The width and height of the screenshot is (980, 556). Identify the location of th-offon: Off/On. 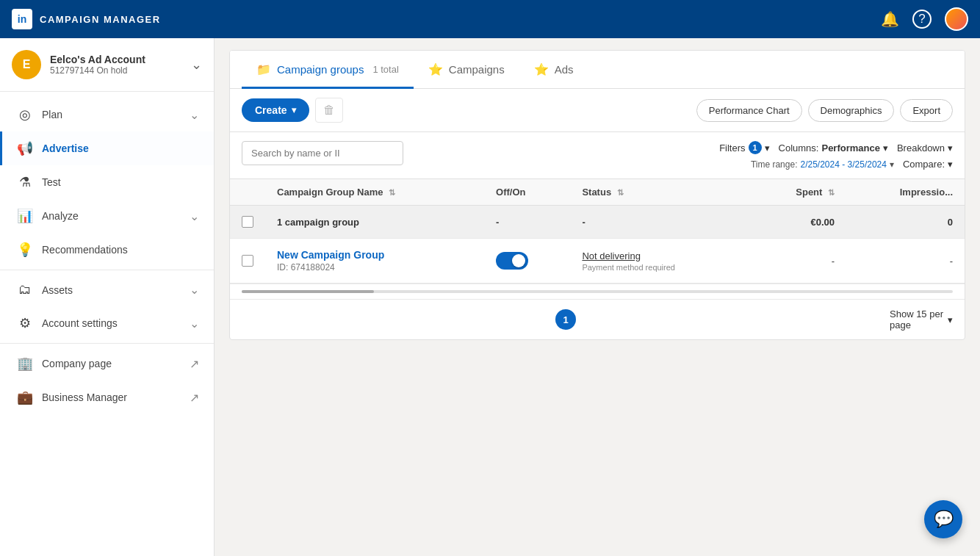
(527, 192).